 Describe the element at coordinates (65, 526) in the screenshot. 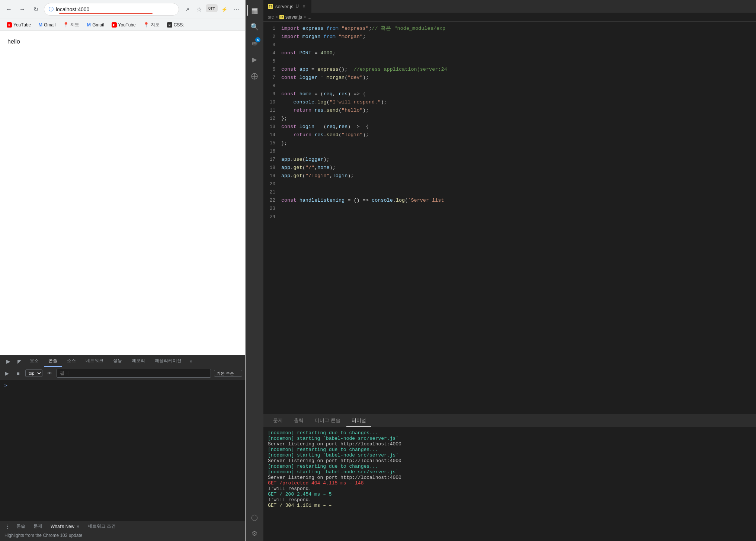

I see `bottom-tab-whats-new: What's New ✕` at that location.